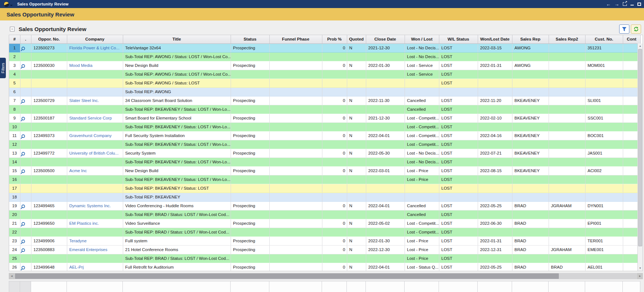 This screenshot has width=644, height=292. I want to click on column-header-cust-no: Cust. No., so click(604, 39).